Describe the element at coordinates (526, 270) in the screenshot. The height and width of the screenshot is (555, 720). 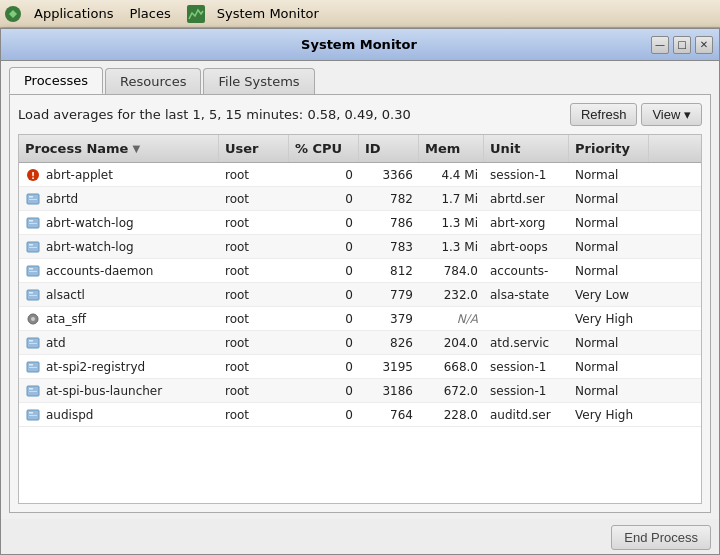
I see `td-unit: accounts-` at that location.